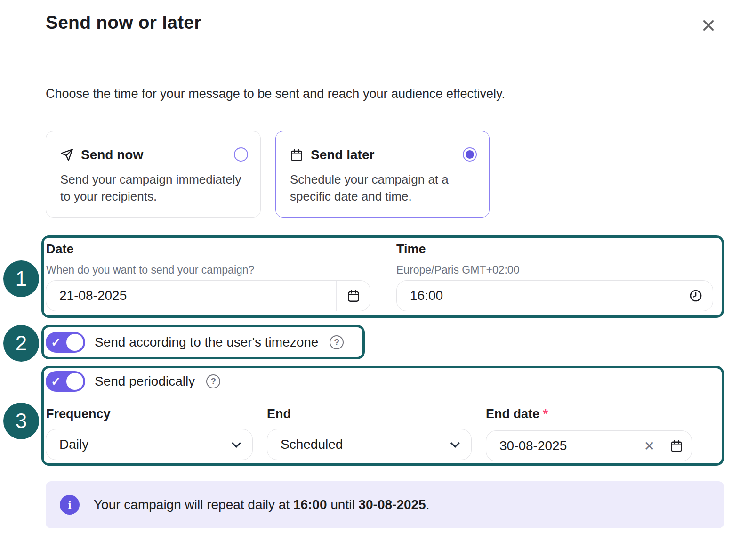 This screenshot has width=756, height=550. I want to click on annotation-badge-3: 3, so click(21, 421).